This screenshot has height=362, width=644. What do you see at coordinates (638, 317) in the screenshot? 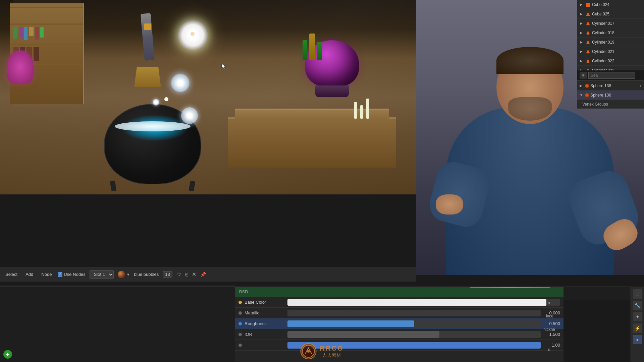
I see `sidebar-particles-icon: ✦` at bounding box center [638, 317].